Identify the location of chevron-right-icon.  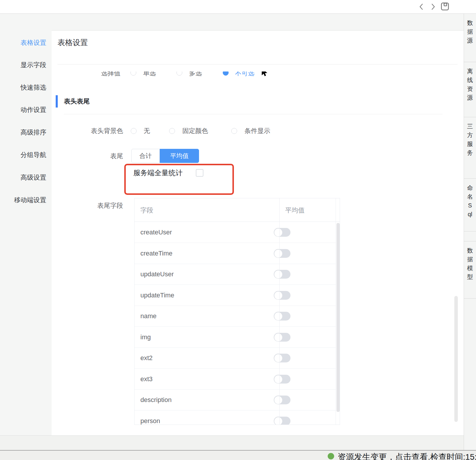
(433, 7).